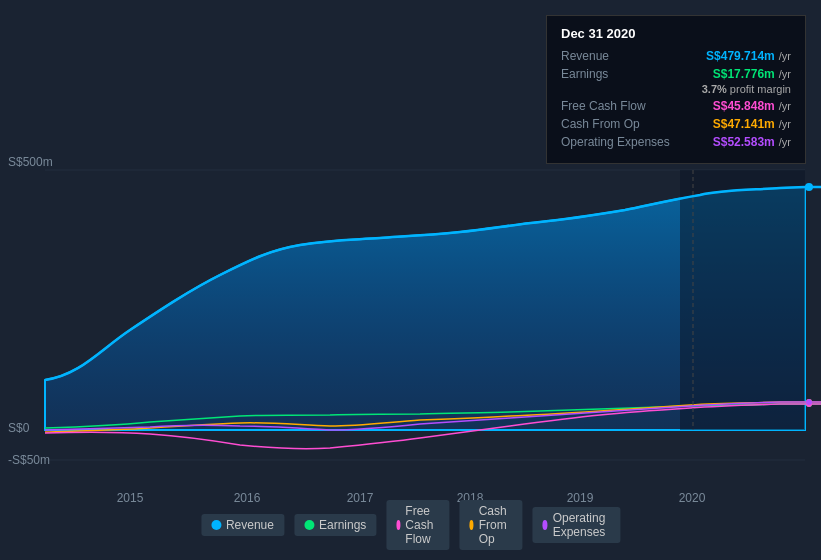  I want to click on legend-dot-fcf, so click(398, 525).